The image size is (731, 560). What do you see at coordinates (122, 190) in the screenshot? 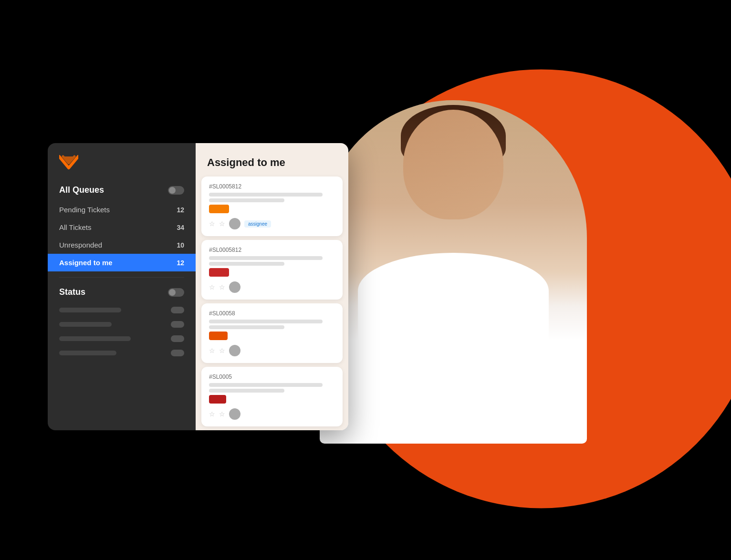
I see `all-queues-header: All Queues` at bounding box center [122, 190].